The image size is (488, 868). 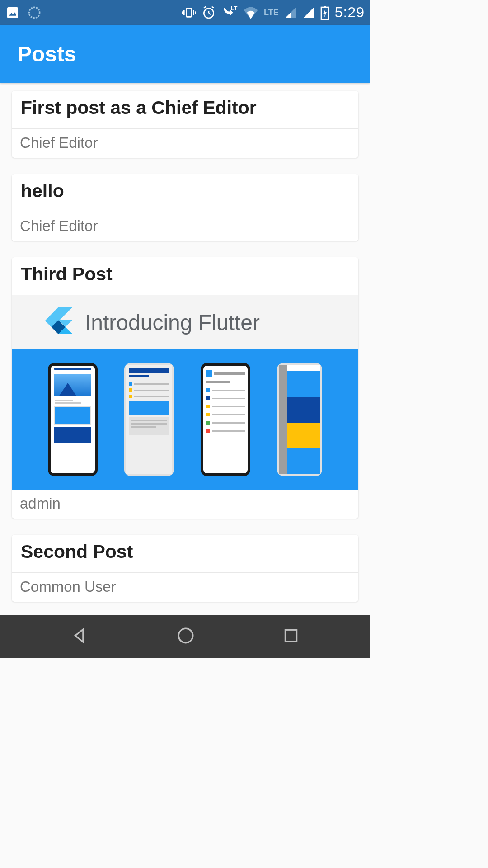 I want to click on svg-text: LTE, so click(x=234, y=9).